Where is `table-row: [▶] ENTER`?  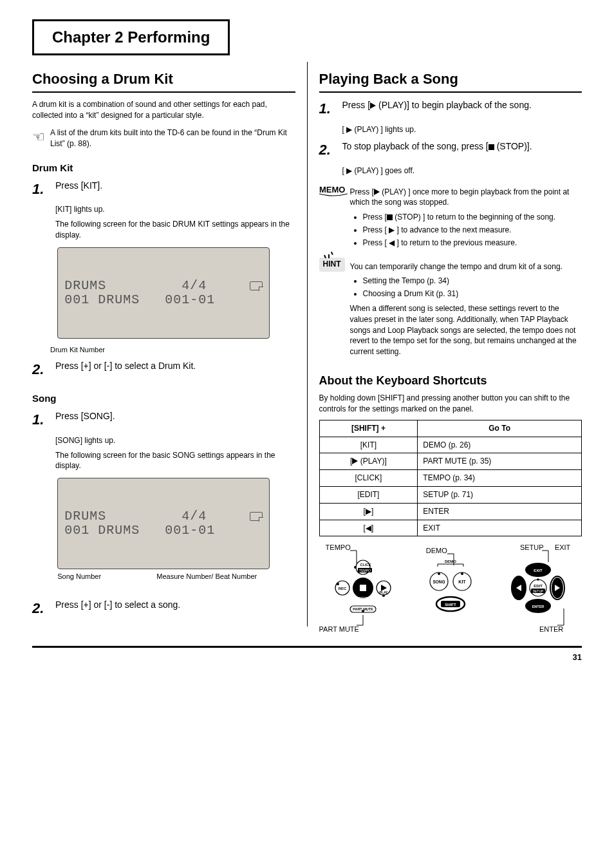
table-row: [▶] ENTER is located at coordinates (451, 511).